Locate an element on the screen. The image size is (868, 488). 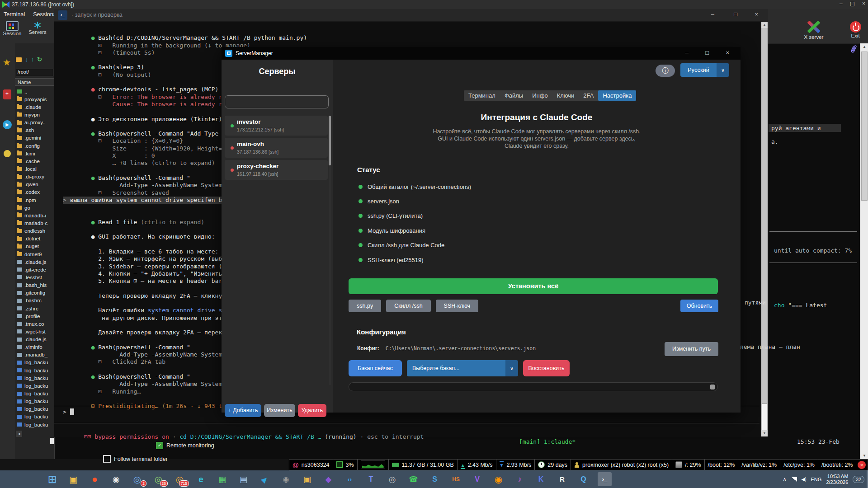
taskbar-icon: Q is located at coordinates (583, 479).